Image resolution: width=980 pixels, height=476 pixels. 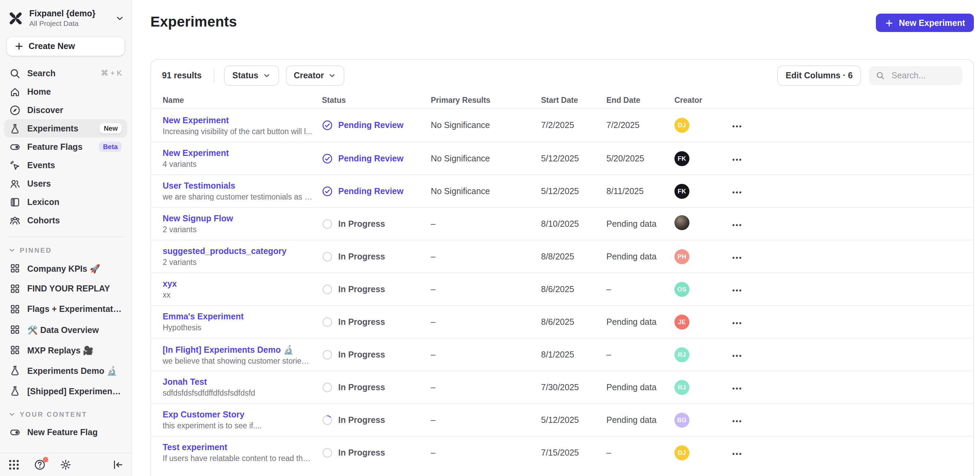 I want to click on column-header: Name, so click(x=242, y=100).